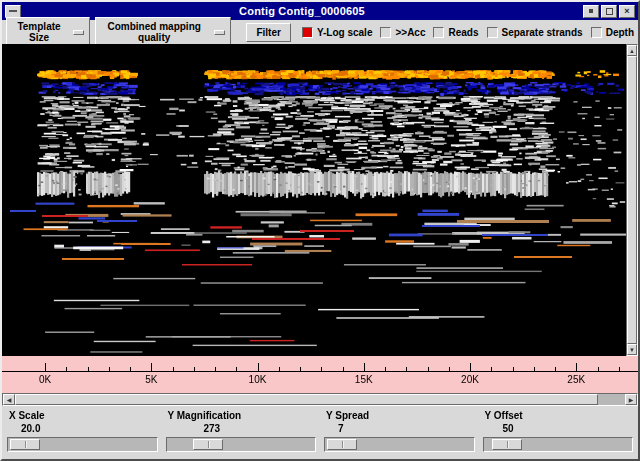 The image size is (640, 461). Describe the element at coordinates (320, 32) in the screenshot. I see `toolbar: Template Size Combined mapping quality F…` at that location.